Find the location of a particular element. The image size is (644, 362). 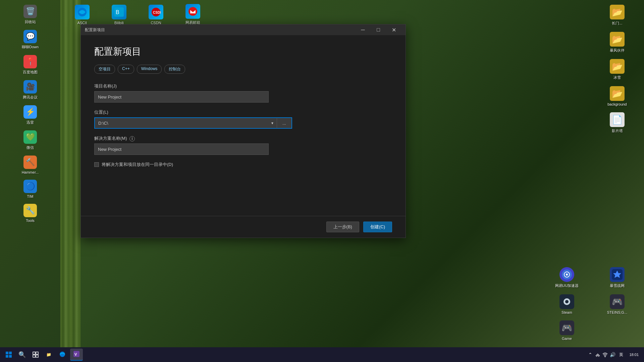

desktop-icon-tencentmeeting: 🎥 腾讯会议 is located at coordinates (30, 90).